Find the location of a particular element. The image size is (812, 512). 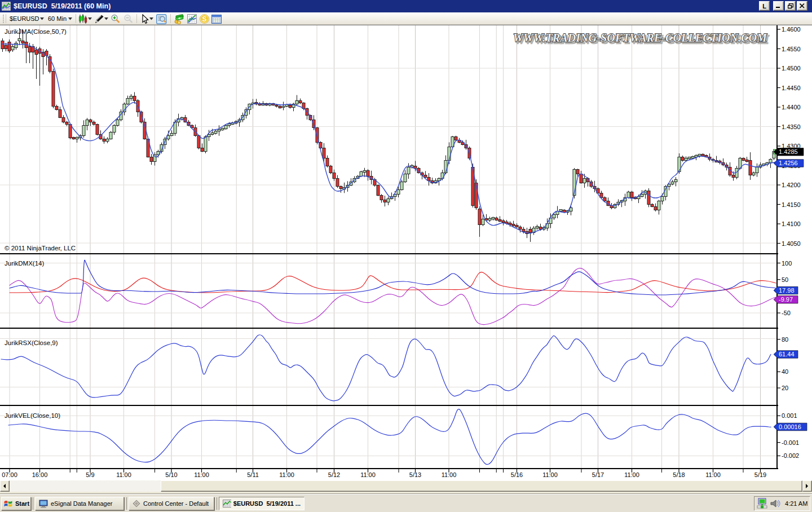

svg-text: 1.4350 is located at coordinates (791, 127).